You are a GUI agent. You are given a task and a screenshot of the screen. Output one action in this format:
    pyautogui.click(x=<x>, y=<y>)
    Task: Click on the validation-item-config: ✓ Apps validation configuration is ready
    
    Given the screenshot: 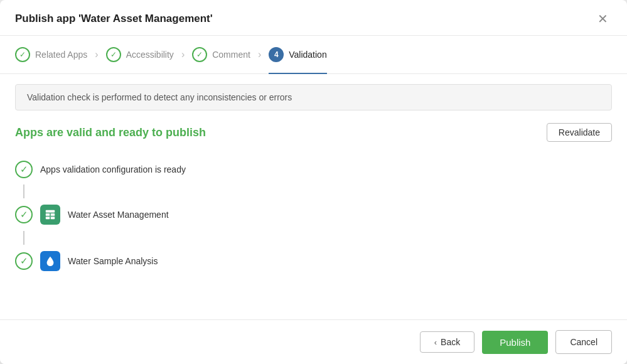 What is the action you would take?
    pyautogui.click(x=314, y=169)
    